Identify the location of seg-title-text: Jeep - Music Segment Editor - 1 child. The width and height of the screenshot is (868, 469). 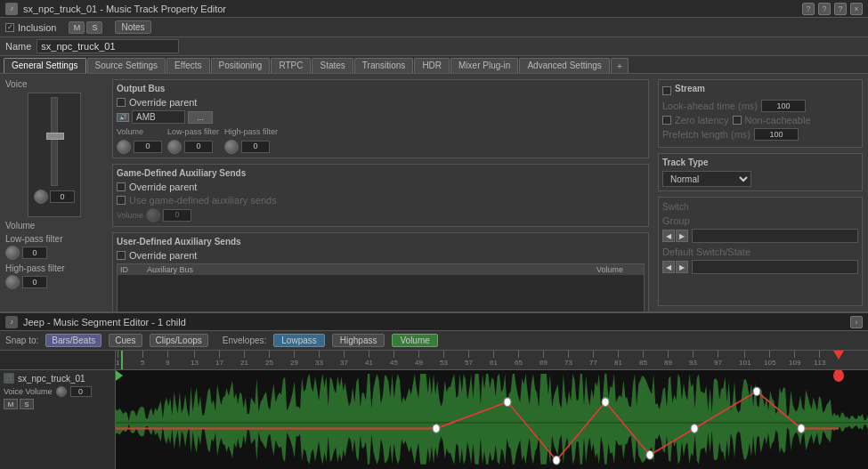
(105, 322).